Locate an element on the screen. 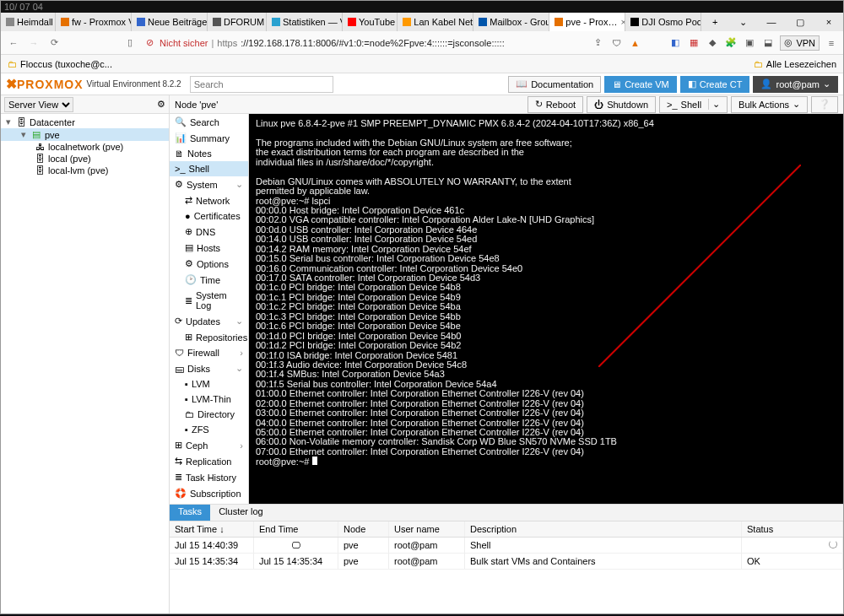 The height and width of the screenshot is (616, 844). book-icon: 📖 is located at coordinates (522, 84).